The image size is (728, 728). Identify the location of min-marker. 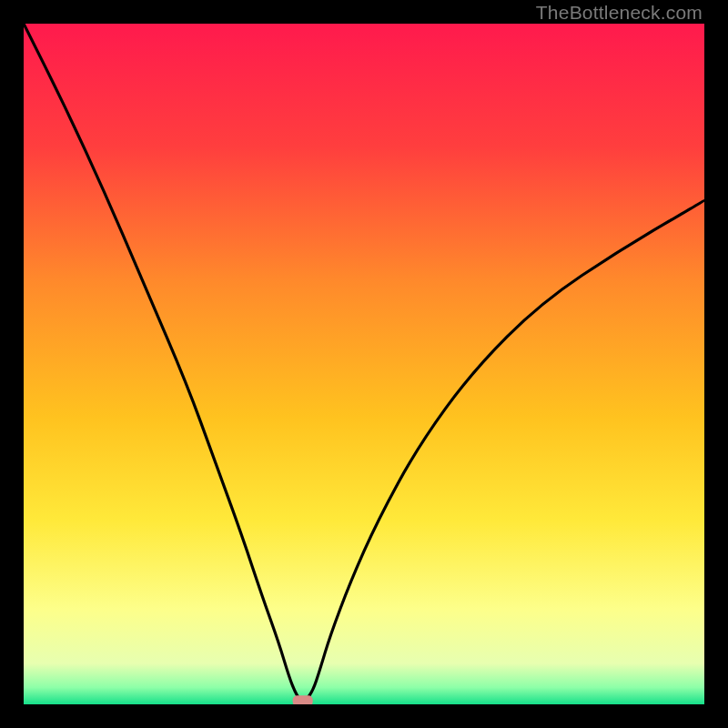
(303, 700).